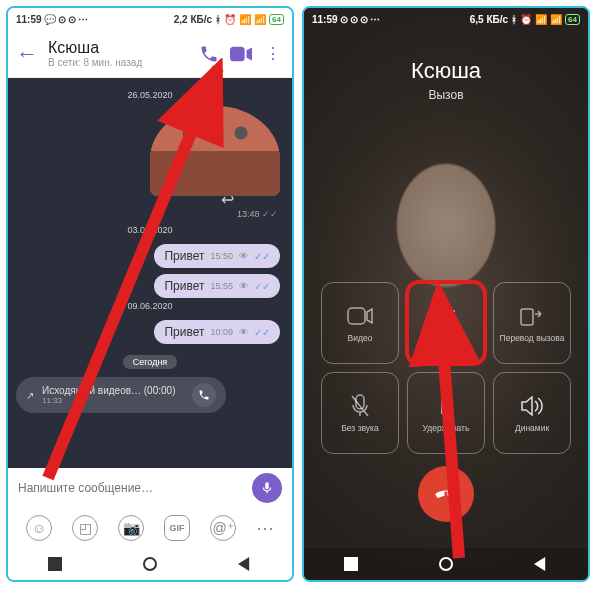 The height and width of the screenshot is (590, 600). What do you see at coordinates (150, 306) in the screenshot?
I see `date-divider: 09.06.2020` at bounding box center [150, 306].